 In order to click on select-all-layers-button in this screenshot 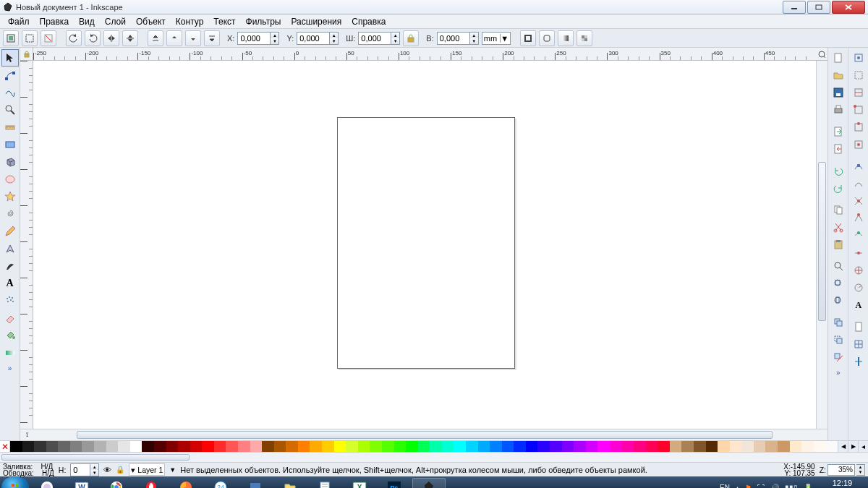, I will do `click(11, 38)`.